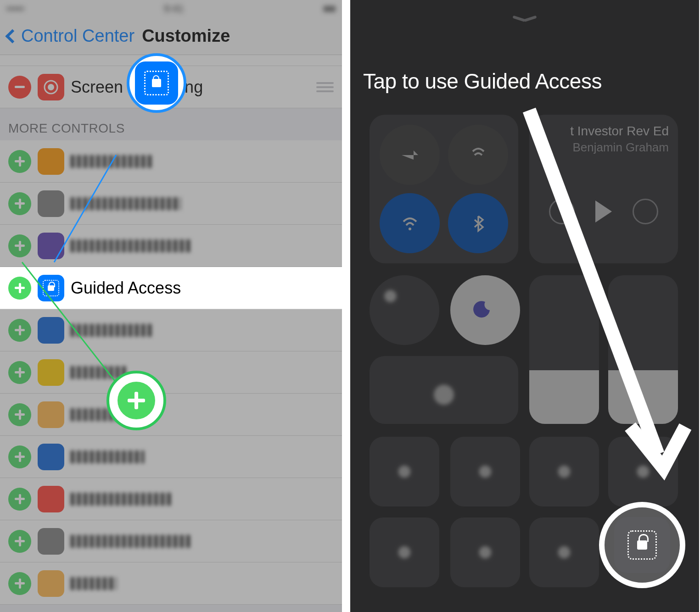  I want to click on more-row-guided-access: Guided Access, so click(171, 288).